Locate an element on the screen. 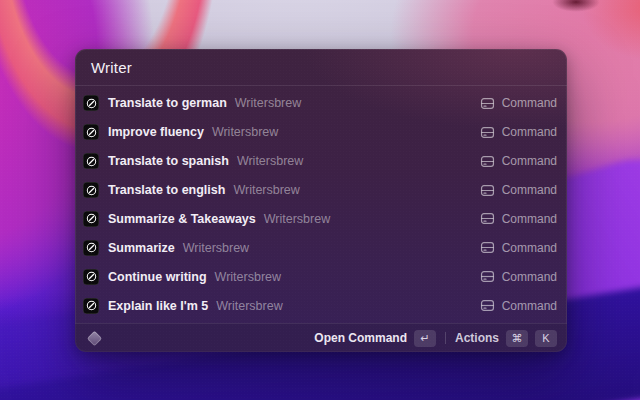 Image resolution: width=640 pixels, height=400 pixels. list-item: Improve fluency Writersbrew Command is located at coordinates (321, 132).